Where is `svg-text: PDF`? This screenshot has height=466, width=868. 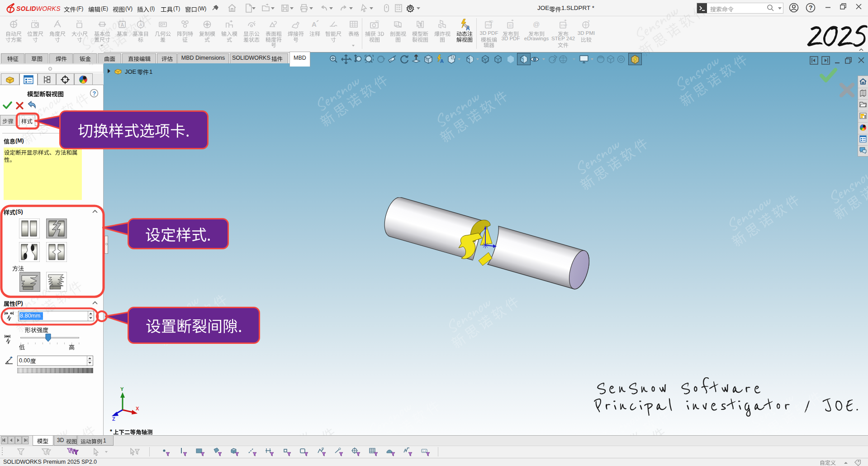 svg-text: PDF is located at coordinates (489, 25).